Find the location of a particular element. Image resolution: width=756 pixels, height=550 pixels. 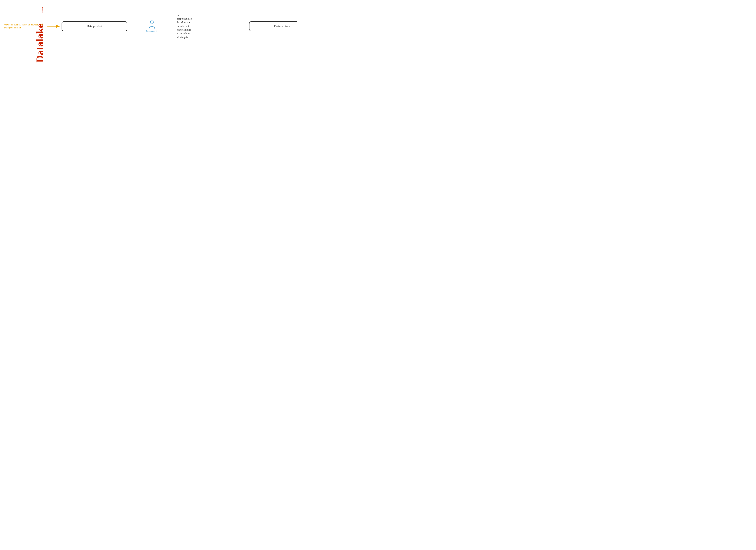

content-area: DatalakeStack BIStack MLWow c'est quoi ç… is located at coordinates (149, 27).